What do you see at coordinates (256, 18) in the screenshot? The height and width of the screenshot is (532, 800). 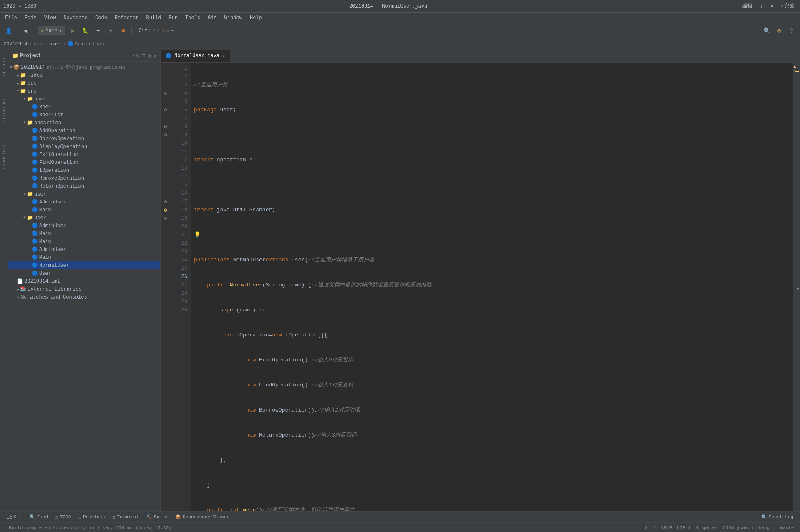 I see `menu-help: Help` at bounding box center [256, 18].